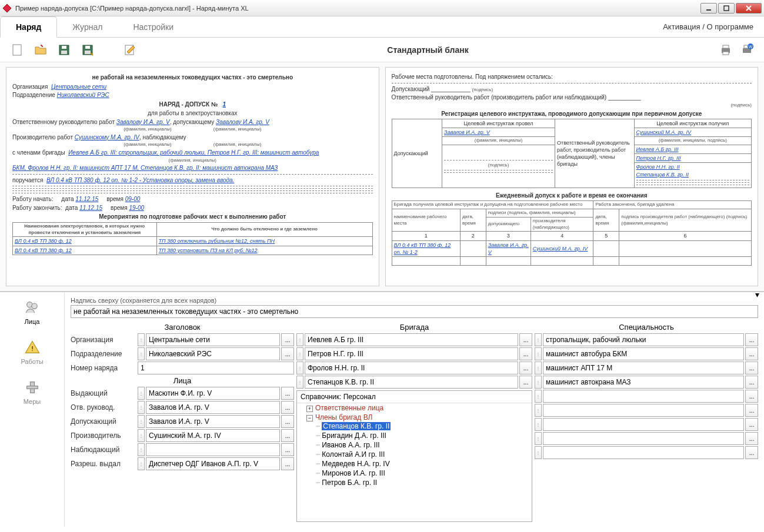 This screenshot has width=764, height=532. What do you see at coordinates (182, 381) in the screenshot?
I see `head-persons: Лица` at bounding box center [182, 381].